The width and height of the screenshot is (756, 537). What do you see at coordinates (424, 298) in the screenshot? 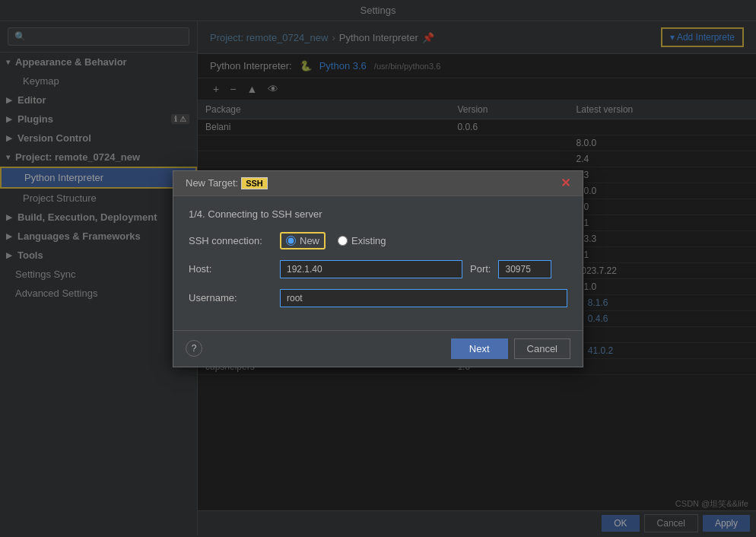
I see `username-input` at bounding box center [424, 298].